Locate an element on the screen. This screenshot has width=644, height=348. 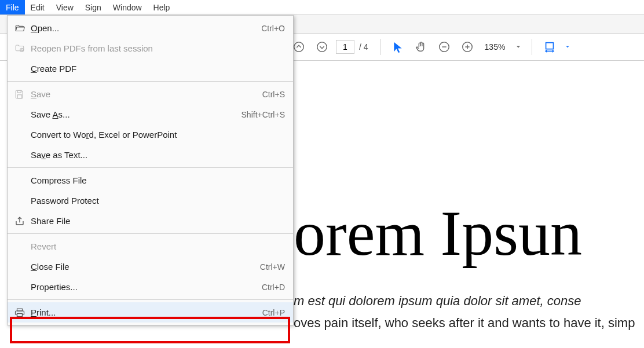
selection-tool-icon is located at coordinates (398, 47).